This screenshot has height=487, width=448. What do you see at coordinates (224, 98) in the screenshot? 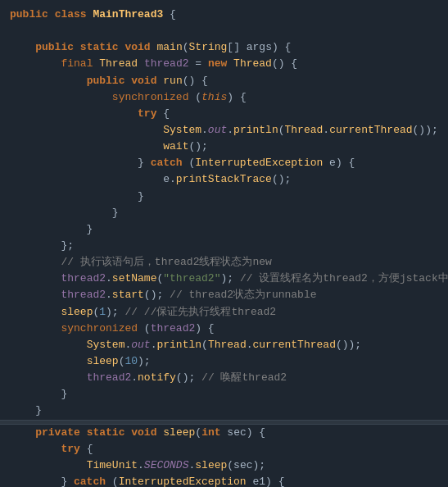
I see `line-sync-this: synchronized (this) {` at bounding box center [224, 98].